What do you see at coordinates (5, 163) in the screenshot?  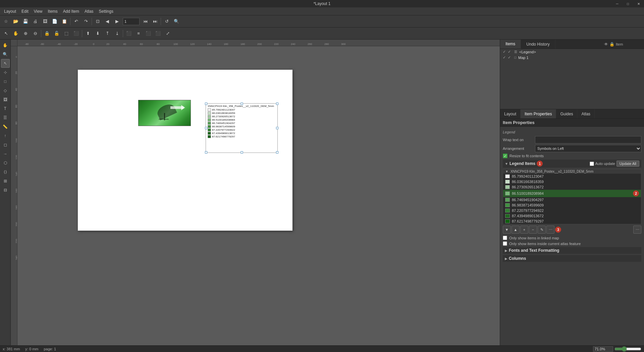 I see `add-polygon-tool: ⬡` at bounding box center [5, 163].